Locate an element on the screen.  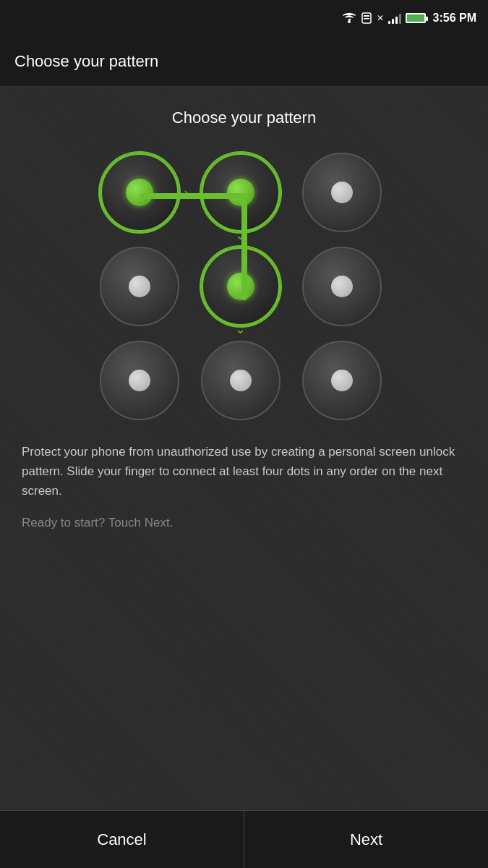
status-bar: ✕ 3:56 PM is located at coordinates (244, 18).